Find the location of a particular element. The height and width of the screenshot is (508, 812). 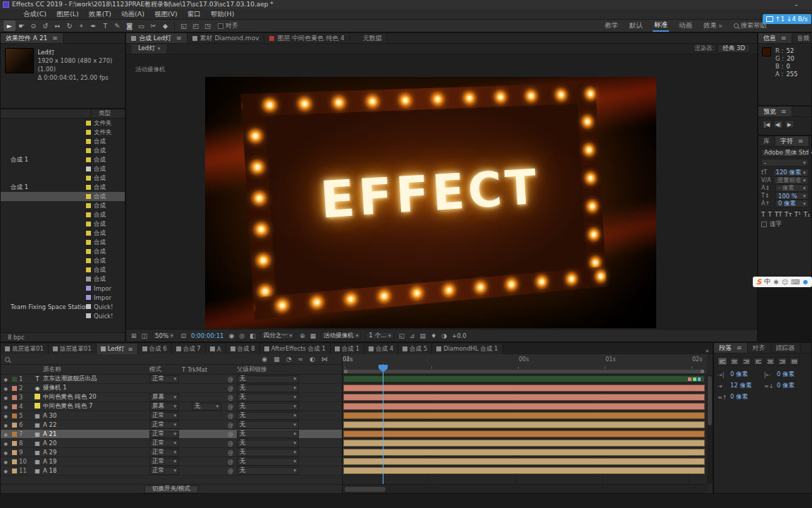

type-style-toggle: T¹ is located at coordinates (798, 214).